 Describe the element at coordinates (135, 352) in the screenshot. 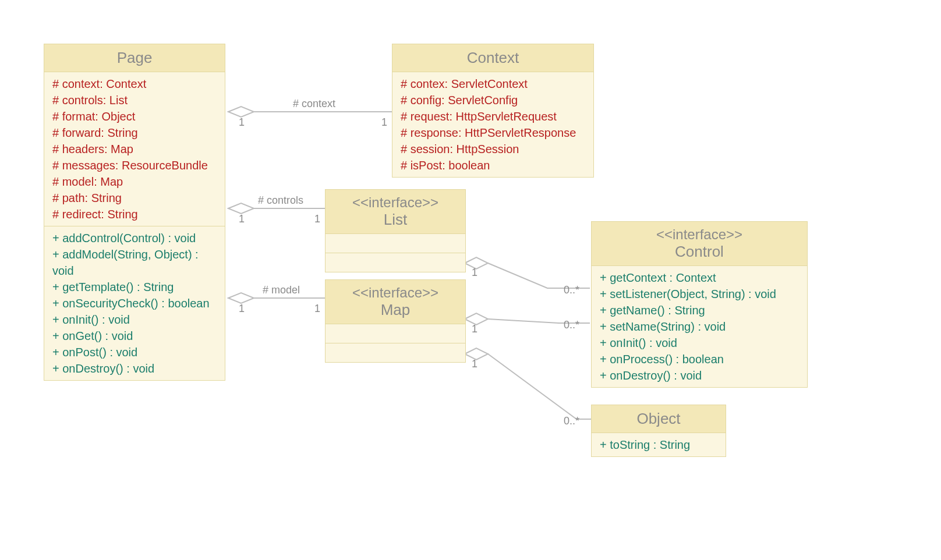

I see `op: + onPost() : void` at that location.